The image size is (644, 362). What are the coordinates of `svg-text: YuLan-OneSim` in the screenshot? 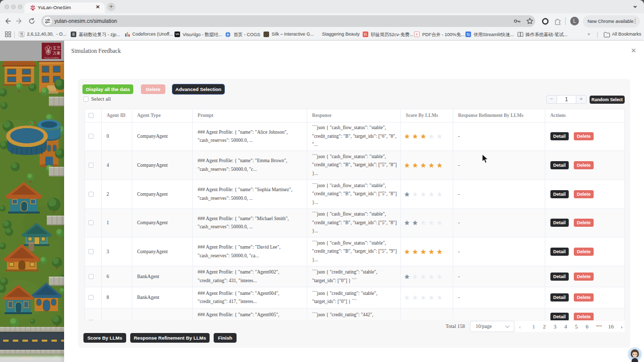 It's located at (52, 58).